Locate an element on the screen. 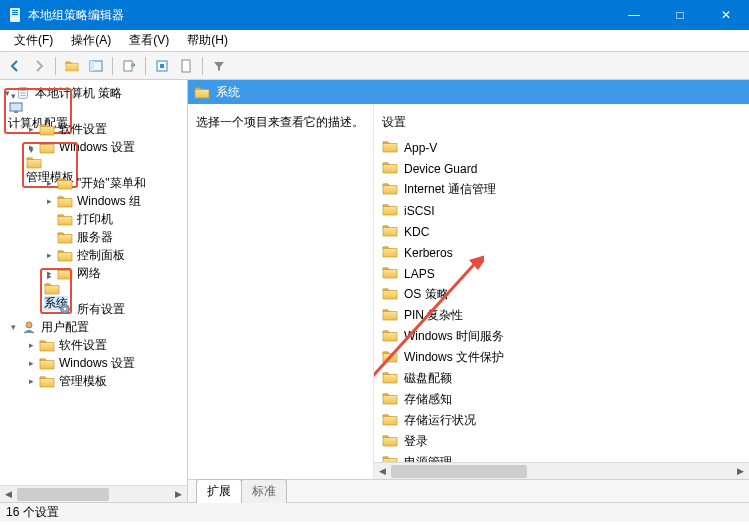 This screenshot has height=525, width=749. tree-printers: ▸打印机 is located at coordinates (94, 219).